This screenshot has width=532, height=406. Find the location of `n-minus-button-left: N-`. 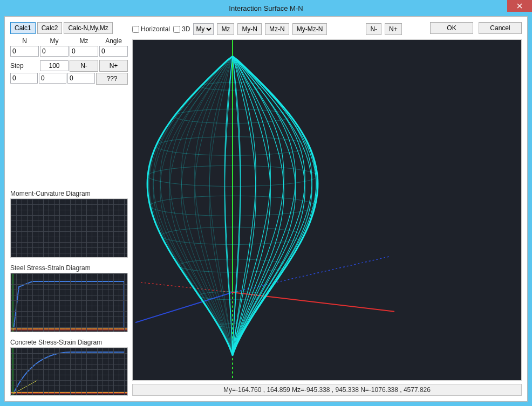

n-minus-button-left: N- is located at coordinates (84, 66).